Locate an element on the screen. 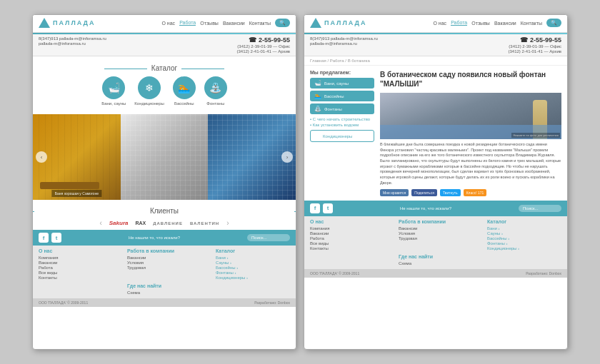 This screenshot has height=364, width=600. footer-col-catalog: Каталог Бани › Сауны › Бассейны › Фонтан… is located at coordinates (253, 272).